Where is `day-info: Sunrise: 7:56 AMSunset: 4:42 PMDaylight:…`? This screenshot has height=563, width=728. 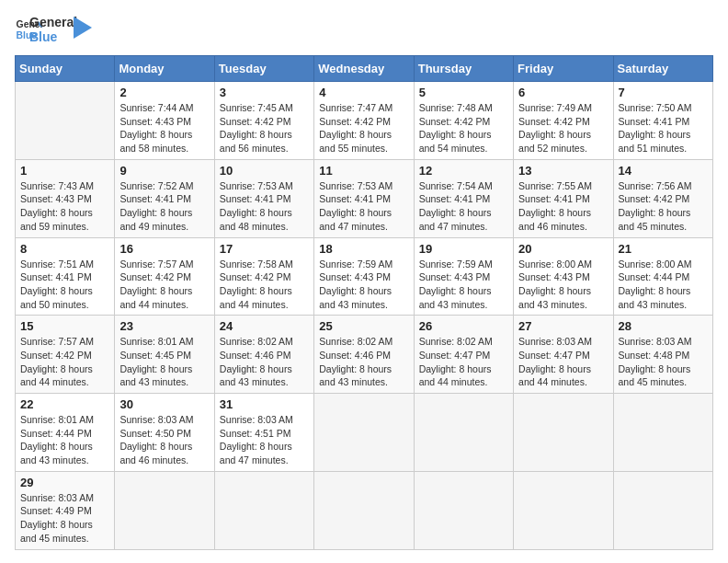 day-info: Sunrise: 7:56 AMSunset: 4:42 PMDaylight:… is located at coordinates (664, 206).